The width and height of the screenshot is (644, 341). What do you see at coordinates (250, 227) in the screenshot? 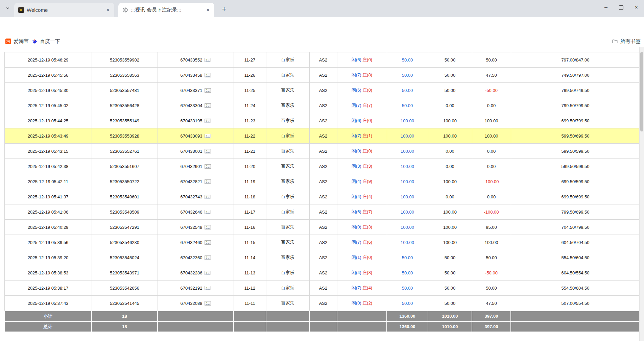
I see `round-number: 11-16` at bounding box center [250, 227].